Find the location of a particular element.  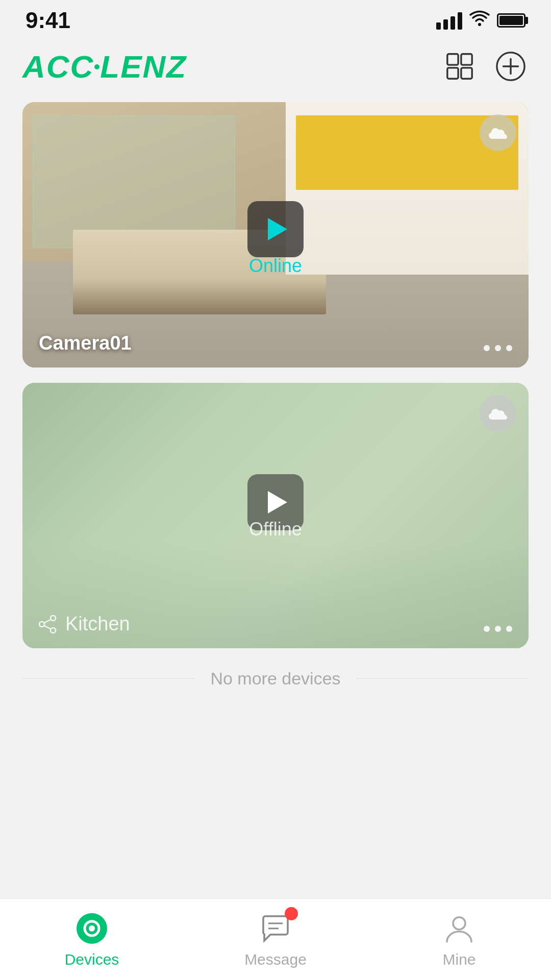

signal-icon is located at coordinates (449, 20).